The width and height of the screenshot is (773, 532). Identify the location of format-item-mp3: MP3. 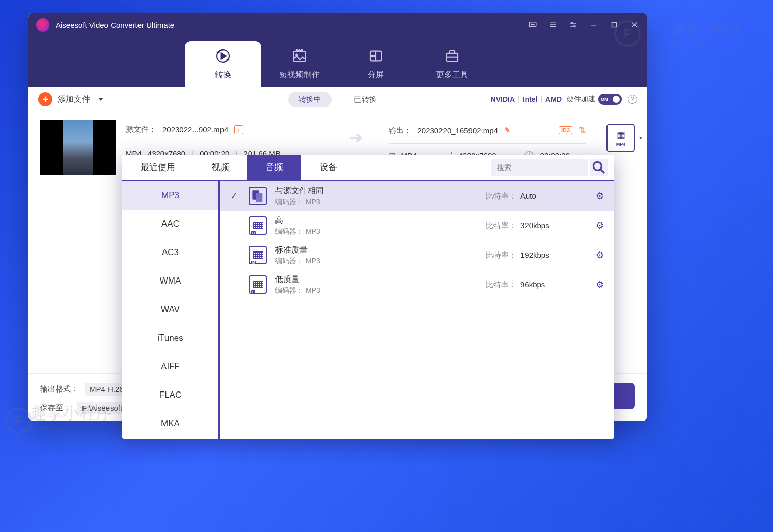
(170, 195).